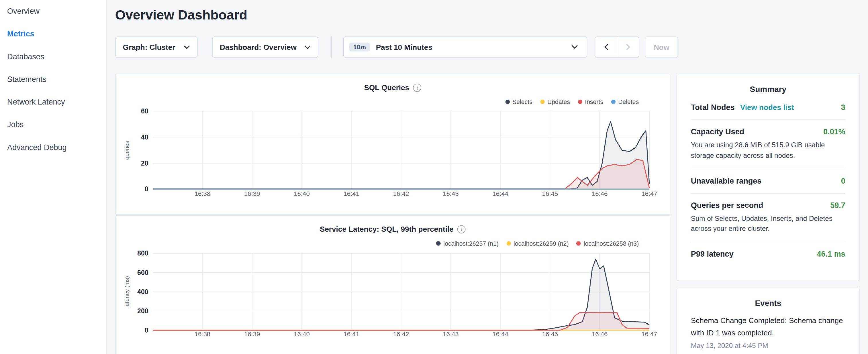 This screenshot has height=354, width=868. I want to click on time-back-button, so click(606, 47).